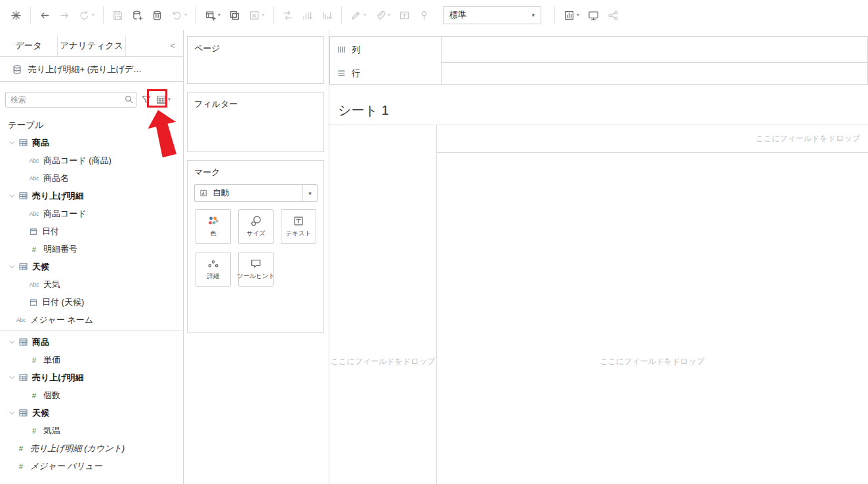 The height and width of the screenshot is (484, 868). Describe the element at coordinates (287, 16) in the screenshot. I see `swap-rows-columns-icon` at that location.